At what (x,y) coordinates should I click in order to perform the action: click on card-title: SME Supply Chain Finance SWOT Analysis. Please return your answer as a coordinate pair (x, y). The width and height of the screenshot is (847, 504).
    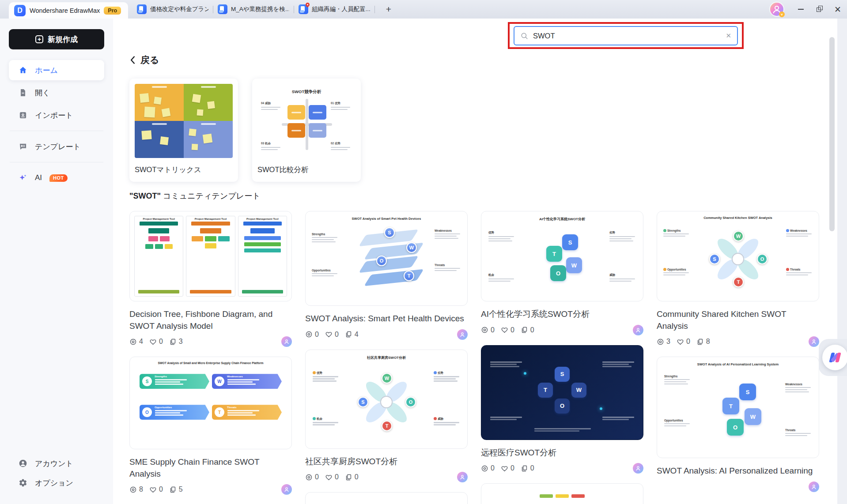
    Looking at the image, I should click on (211, 468).